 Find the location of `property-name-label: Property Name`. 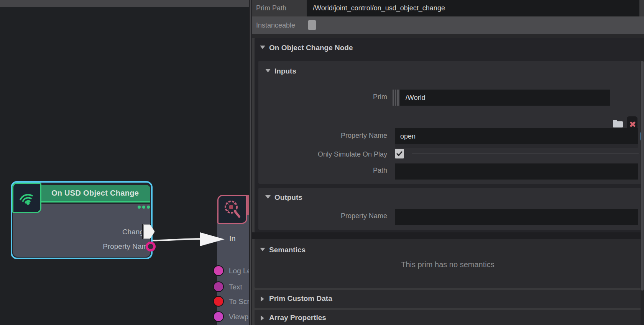

property-name-label: Property Name is located at coordinates (326, 136).